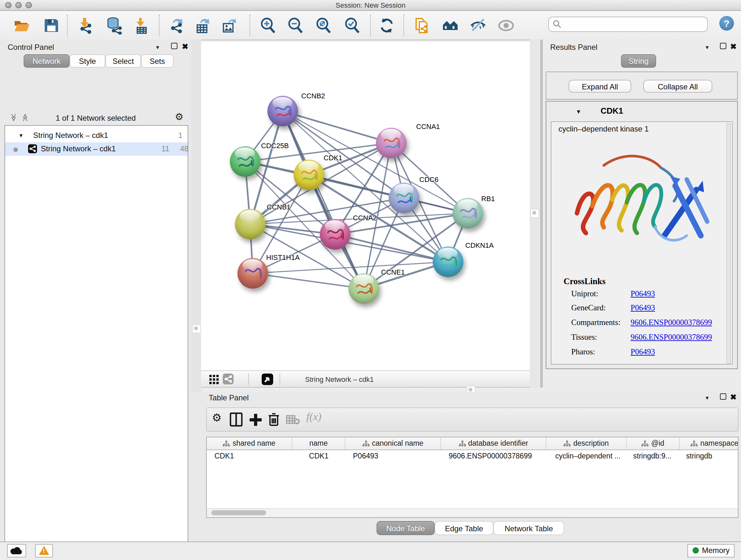 Image resolution: width=741 pixels, height=560 pixels. Describe the element at coordinates (21, 25) in the screenshot. I see `open-session-icon` at that location.